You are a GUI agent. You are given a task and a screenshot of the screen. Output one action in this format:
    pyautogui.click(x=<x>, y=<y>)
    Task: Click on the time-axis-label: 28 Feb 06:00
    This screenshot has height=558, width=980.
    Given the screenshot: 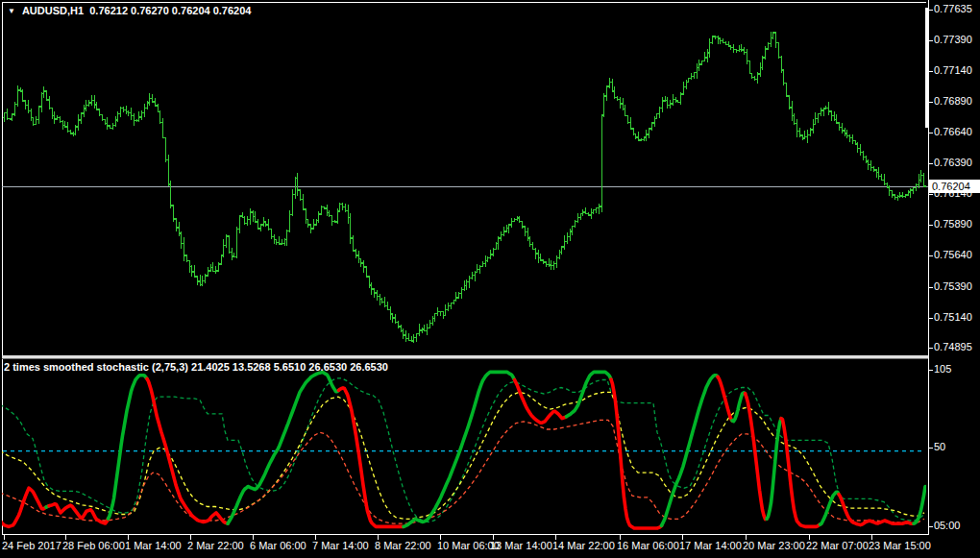 What is the action you would take?
    pyautogui.click(x=94, y=546)
    